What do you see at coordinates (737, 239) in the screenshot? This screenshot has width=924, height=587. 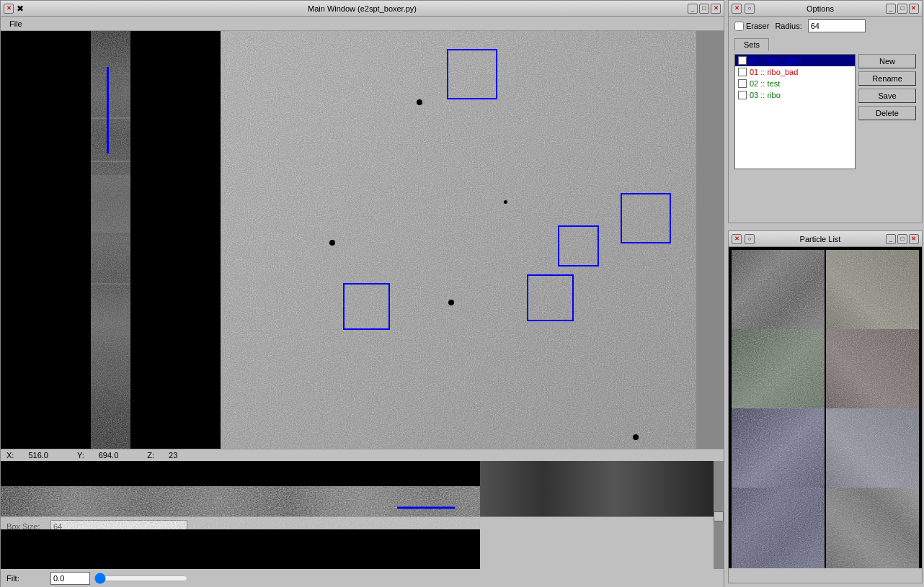 I see `particle-close-btn: ✕` at bounding box center [737, 239].